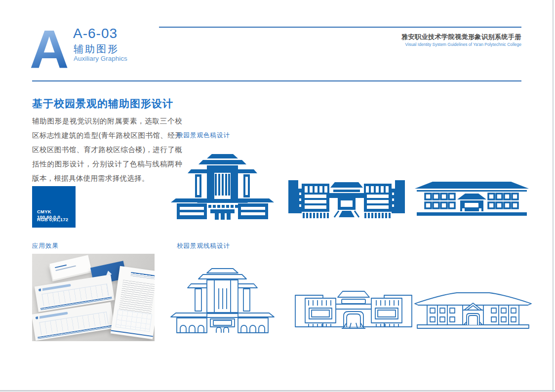 This screenshot has width=555, height=392. What do you see at coordinates (203, 246) in the screenshot?
I see `line-design-label: 校园景观线稿设计` at bounding box center [203, 246].